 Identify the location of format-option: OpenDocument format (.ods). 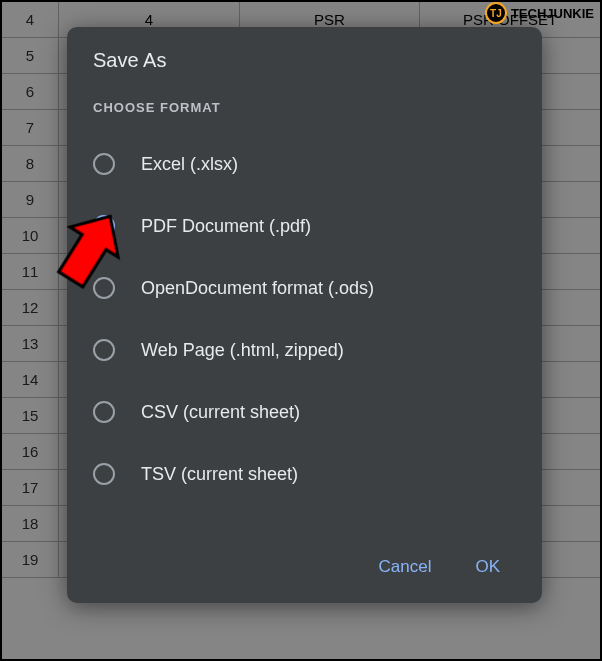
(304, 288).